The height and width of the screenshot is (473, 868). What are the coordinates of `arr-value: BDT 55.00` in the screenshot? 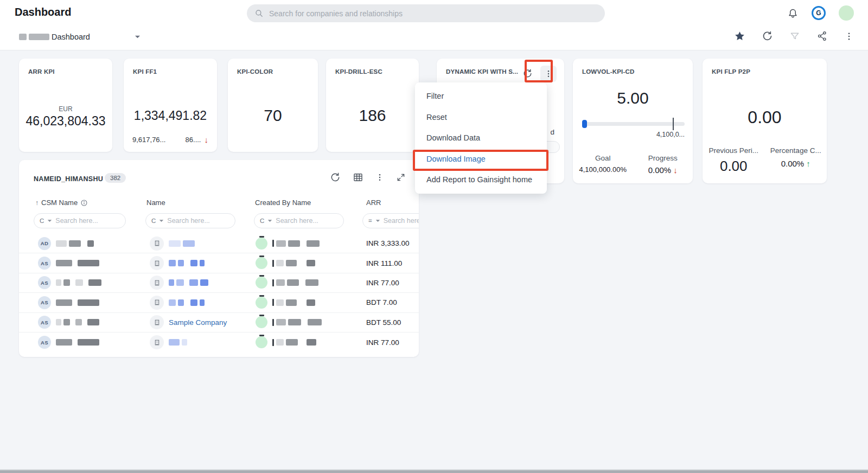 It's located at (384, 322).